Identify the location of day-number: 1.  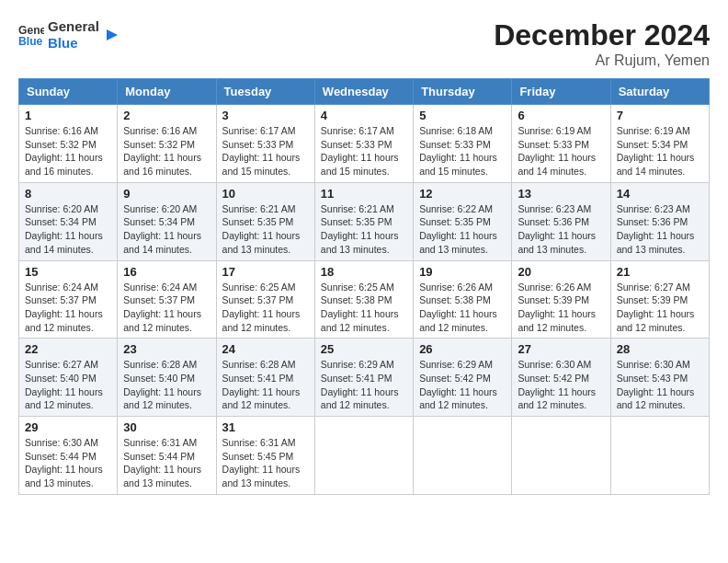
(68, 116).